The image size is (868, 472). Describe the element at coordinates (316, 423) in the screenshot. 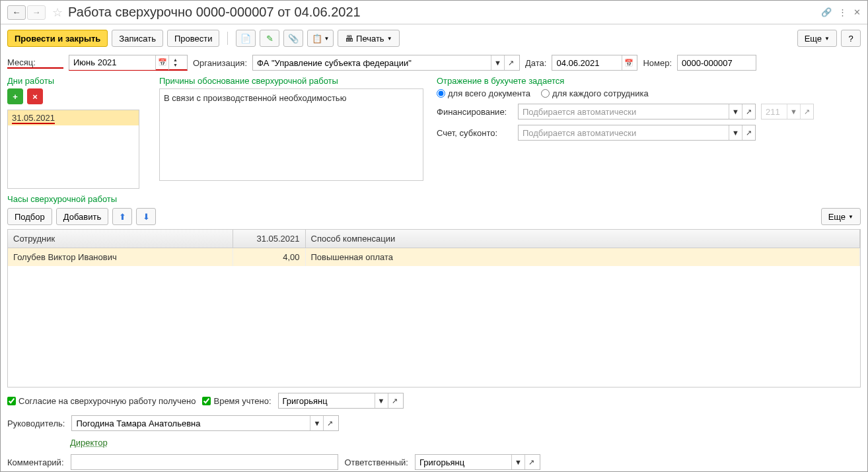

I see `manager-dropdown: ▼` at that location.